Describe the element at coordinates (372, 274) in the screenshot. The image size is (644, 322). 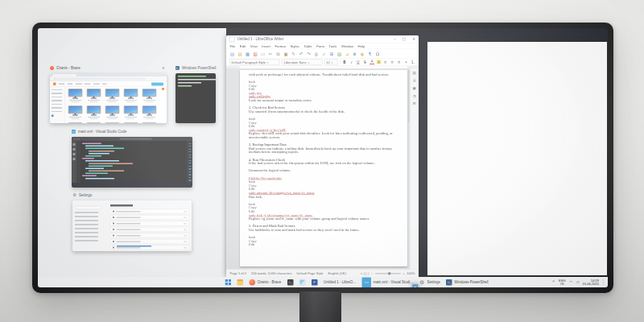
I see `zoom-out-button: −` at that location.